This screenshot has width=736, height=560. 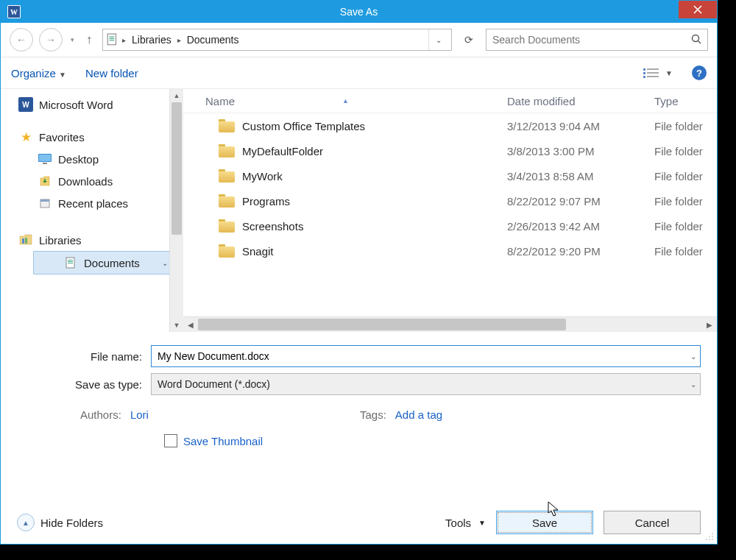 What do you see at coordinates (586, 40) in the screenshot?
I see `search-input` at bounding box center [586, 40].